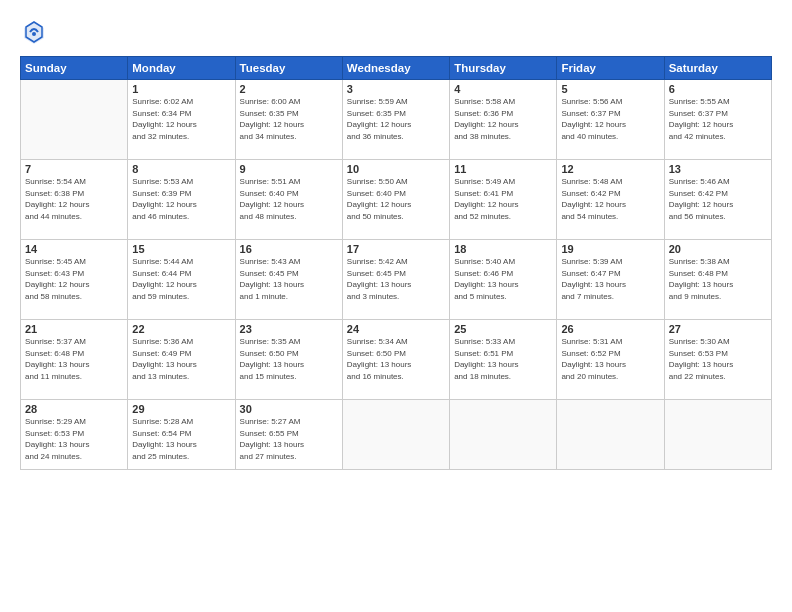 Image resolution: width=792 pixels, height=612 pixels. What do you see at coordinates (503, 169) in the screenshot?
I see `day-number: 11` at bounding box center [503, 169].